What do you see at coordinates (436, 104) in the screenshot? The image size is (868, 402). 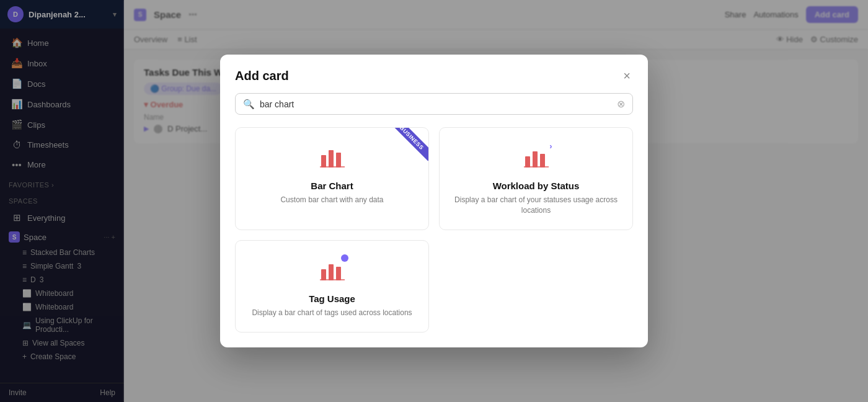 I see `search-input` at bounding box center [436, 104].